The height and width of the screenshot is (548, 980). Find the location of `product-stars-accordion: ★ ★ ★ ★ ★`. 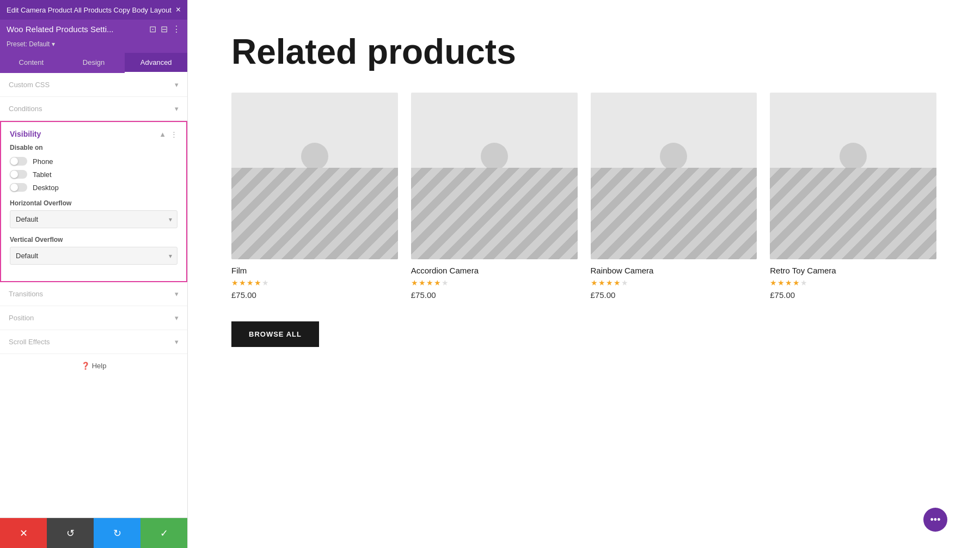

product-stars-accordion: ★ ★ ★ ★ ★ is located at coordinates (494, 283).